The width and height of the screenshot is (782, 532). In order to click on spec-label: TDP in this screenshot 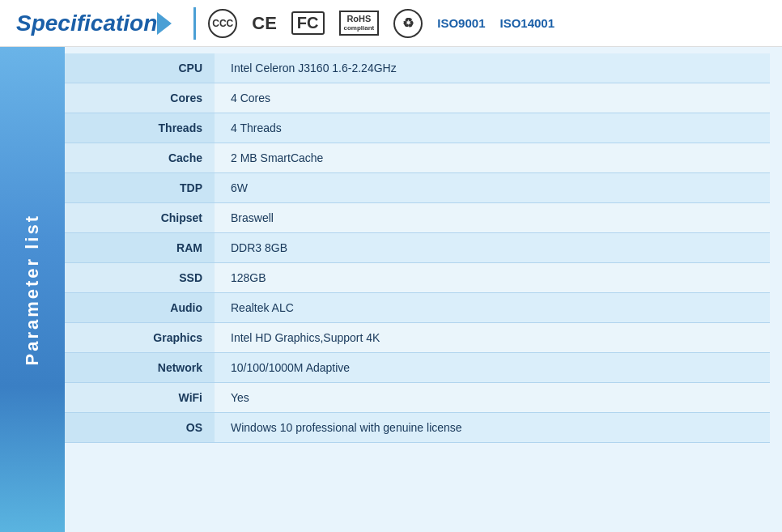, I will do `click(139, 188)`.